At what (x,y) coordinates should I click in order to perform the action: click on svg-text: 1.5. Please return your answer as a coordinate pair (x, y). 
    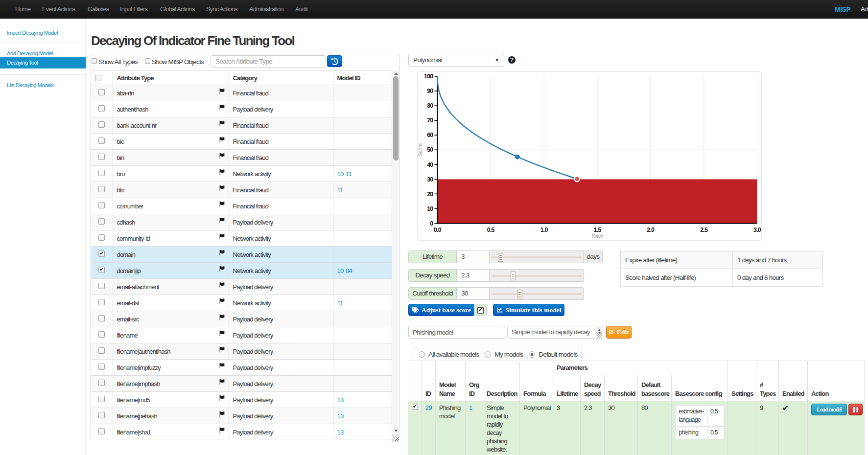
    Looking at the image, I should click on (598, 230).